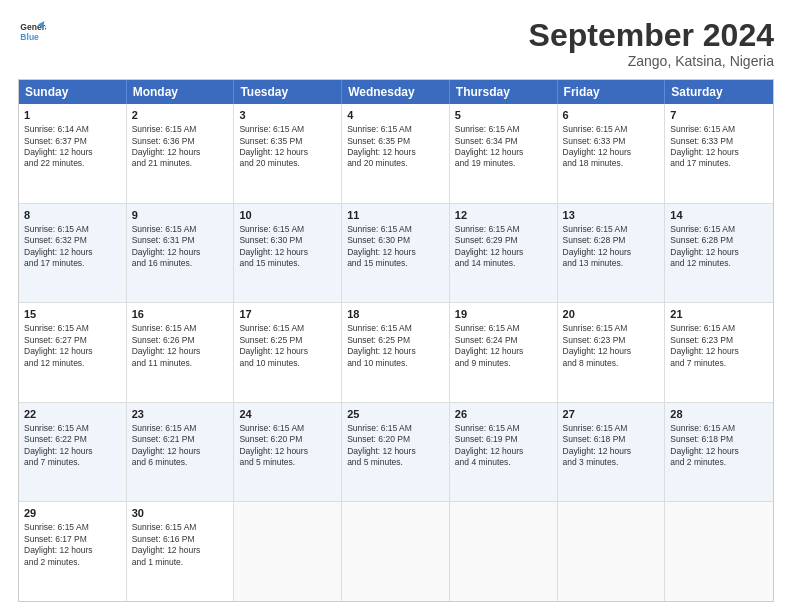  What do you see at coordinates (504, 254) in the screenshot?
I see `calendar-cell: 12Sunrise: 6:15 AM Sunset: 6:29 PM Dayli…` at bounding box center [504, 254].